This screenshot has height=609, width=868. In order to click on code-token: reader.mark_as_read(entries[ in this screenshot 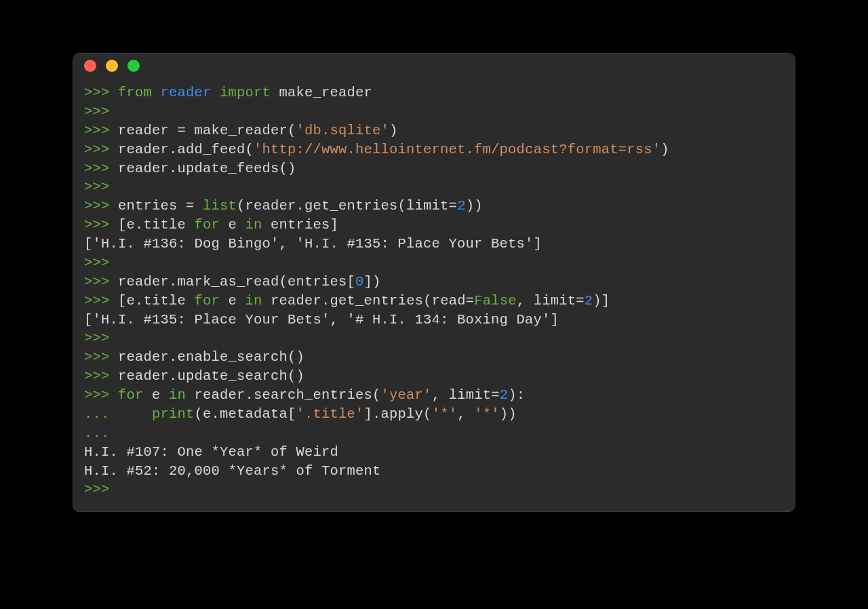, I will do `click(237, 282)`.